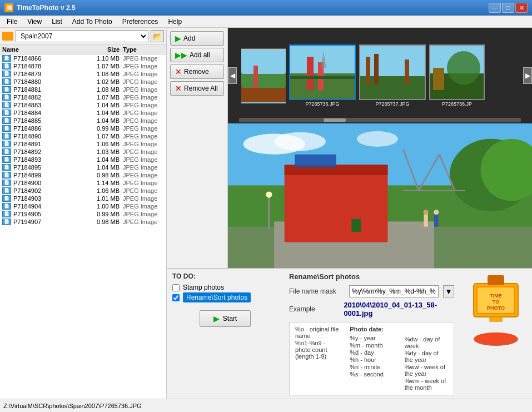 Image resolution: width=532 pixels, height=412 pixels. I want to click on thumbnail-3: P7265738.JP, so click(457, 76).